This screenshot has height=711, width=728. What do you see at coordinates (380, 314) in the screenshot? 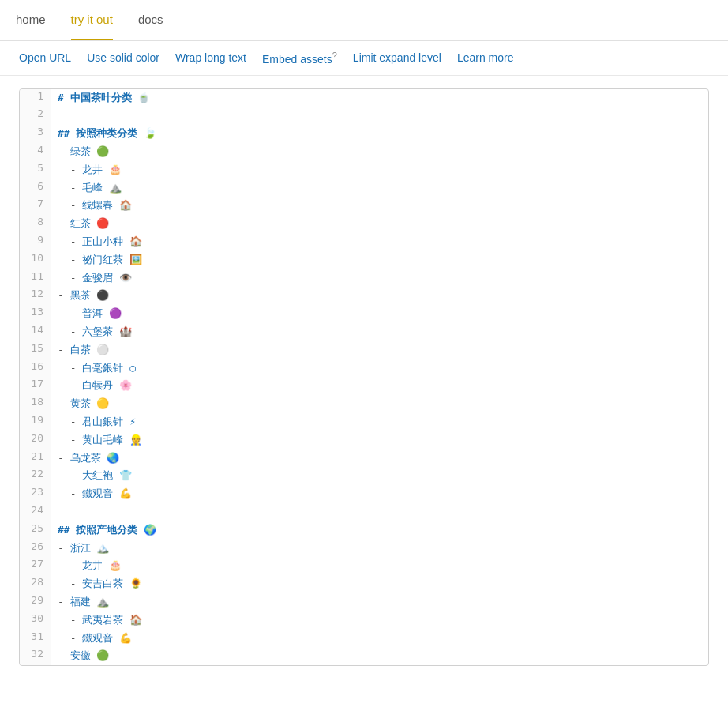
I see `line-content: - 普洱 🟣` at bounding box center [380, 314].